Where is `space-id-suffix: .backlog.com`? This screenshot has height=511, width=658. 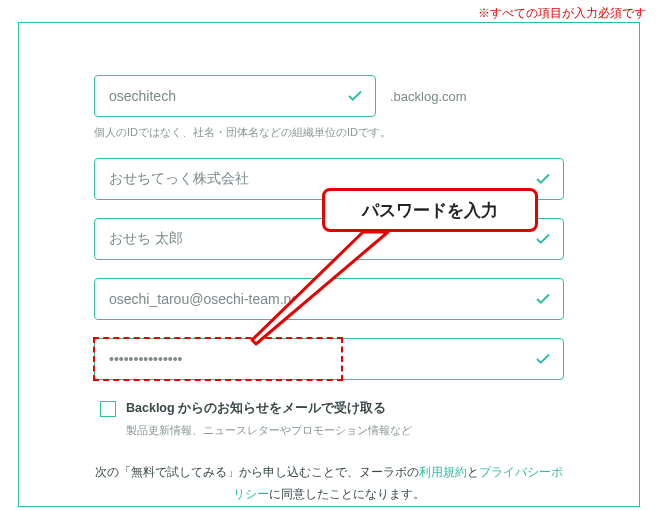 space-id-suffix: .backlog.com is located at coordinates (428, 96).